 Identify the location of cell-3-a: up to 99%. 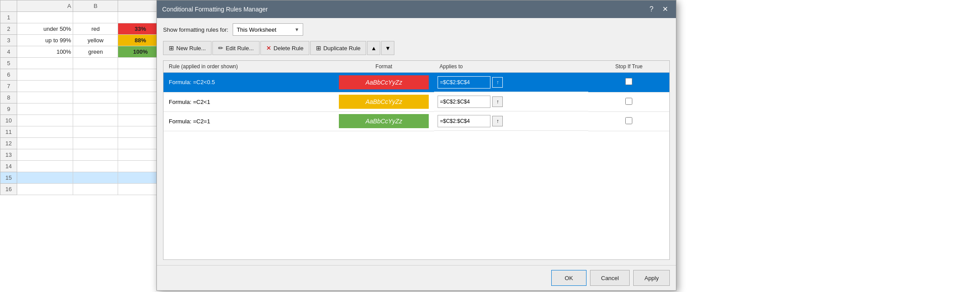
(45, 41).